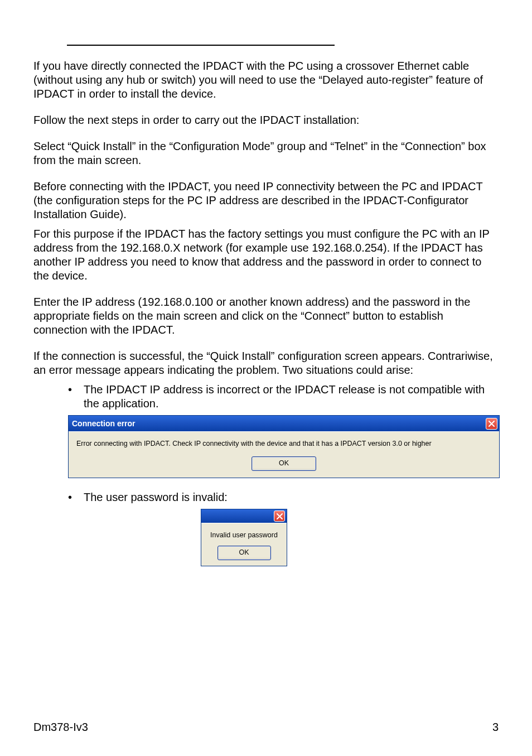 Image resolution: width=532 pixels, height=756 pixels. Describe the element at coordinates (266, 255) in the screenshot. I see `paragraph: For this purpose if the IPDACT has the f…` at that location.